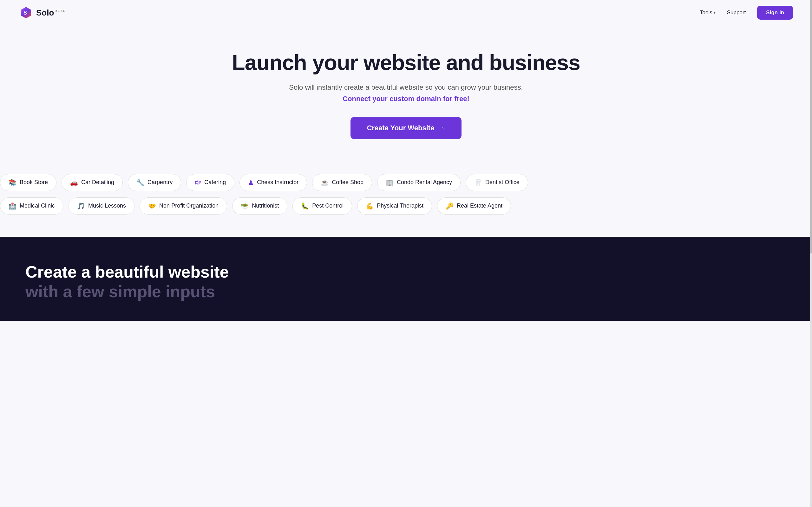 The height and width of the screenshot is (507, 812). I want to click on category-chip: 🤝Non Profit Organization, so click(183, 206).